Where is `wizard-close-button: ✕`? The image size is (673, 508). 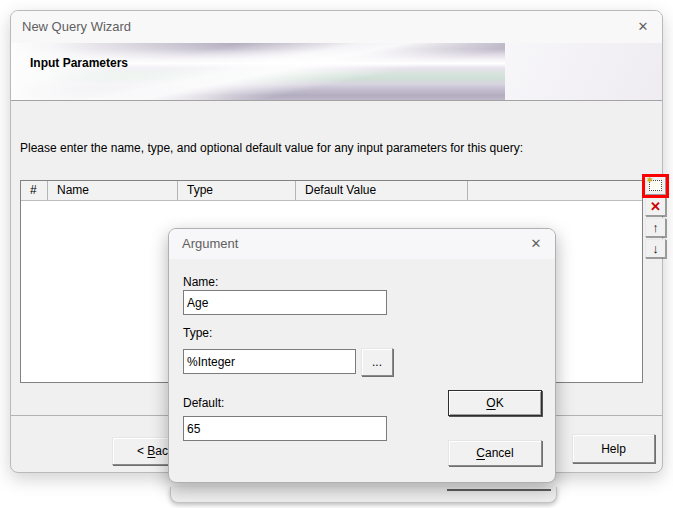 wizard-close-button: ✕ is located at coordinates (643, 27).